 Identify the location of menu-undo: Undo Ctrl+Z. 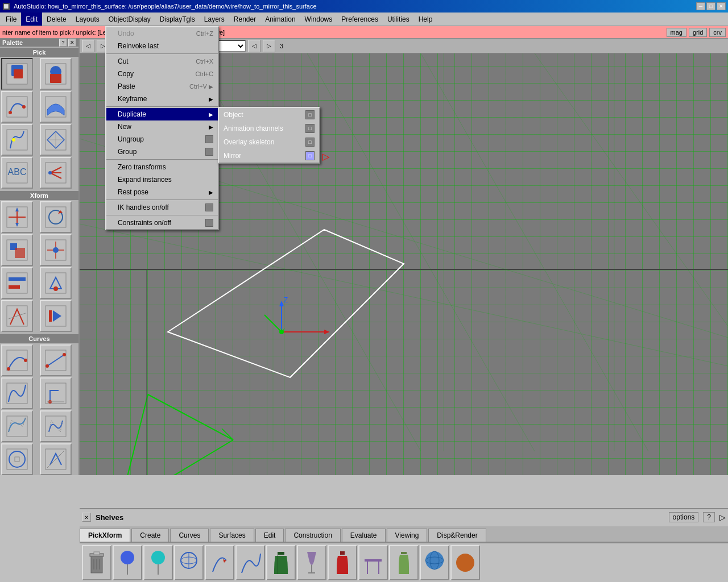
(162, 34).